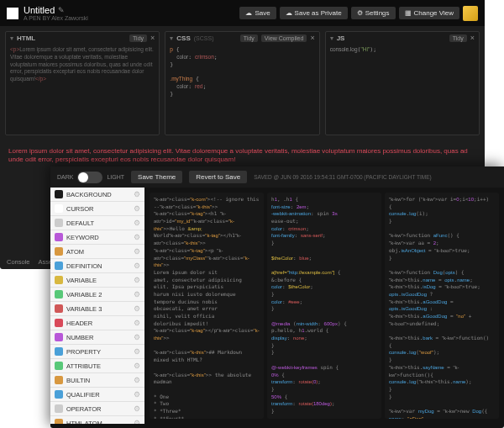 Image resolution: width=504 pixels, height=428 pixels. Describe the element at coordinates (61, 10) in the screenshot. I see `edit-title-icon: ✎` at that location.